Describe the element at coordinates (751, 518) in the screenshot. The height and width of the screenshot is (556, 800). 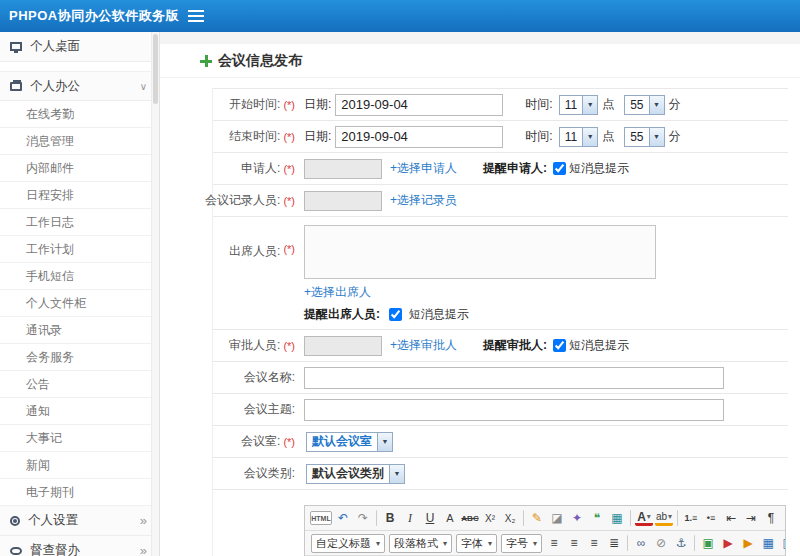
I see `indent-icon: ⇥` at that location.